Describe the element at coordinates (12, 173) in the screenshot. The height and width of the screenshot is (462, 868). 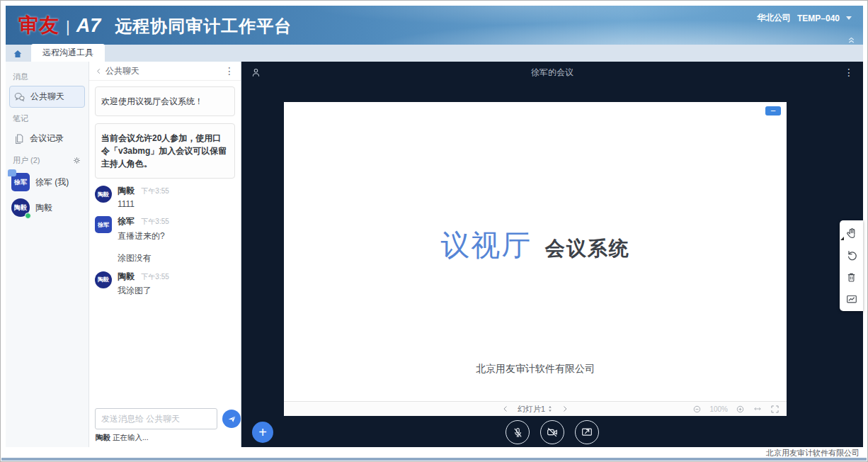
I see `chat-bubble-badge` at that location.